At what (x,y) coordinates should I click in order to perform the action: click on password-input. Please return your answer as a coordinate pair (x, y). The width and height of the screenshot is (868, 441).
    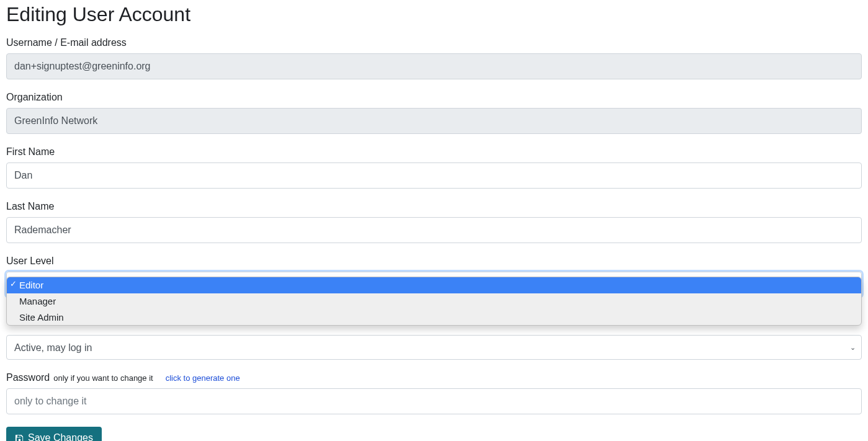
    Looking at the image, I should click on (434, 401).